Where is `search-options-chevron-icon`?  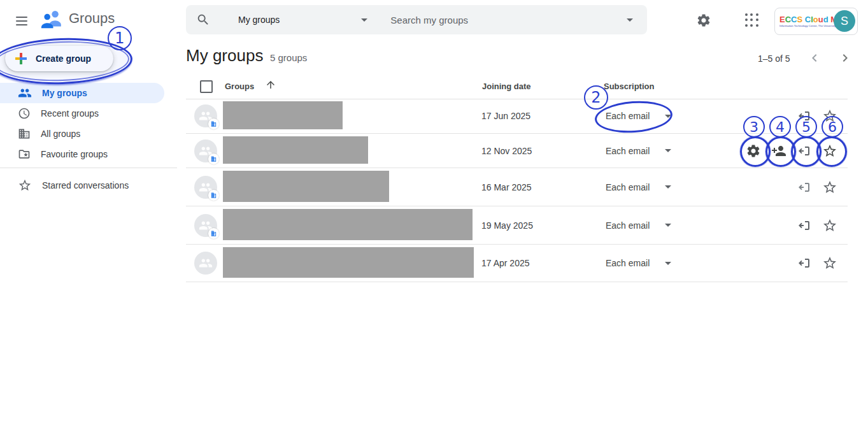 search-options-chevron-icon is located at coordinates (630, 20).